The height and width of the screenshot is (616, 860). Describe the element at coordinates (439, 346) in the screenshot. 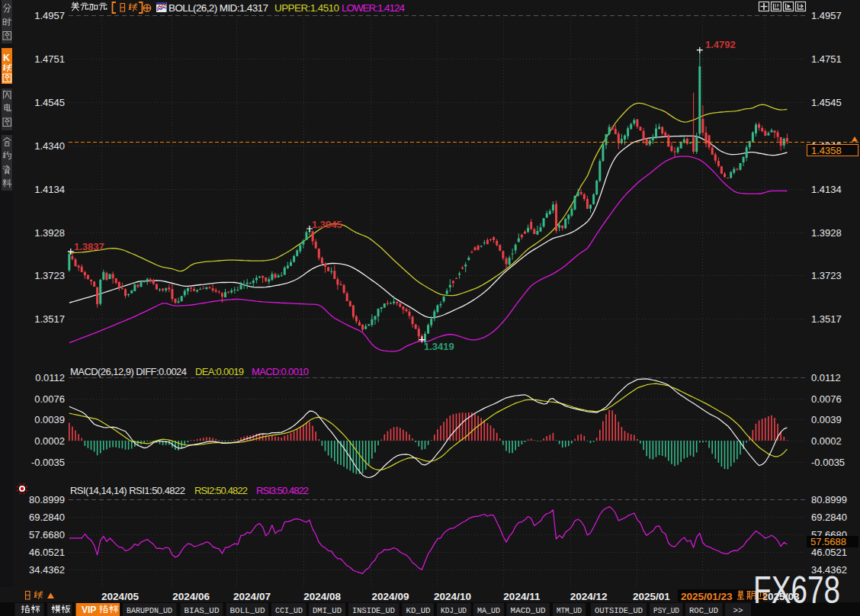

I see `svg-text: 1.3419` at that location.